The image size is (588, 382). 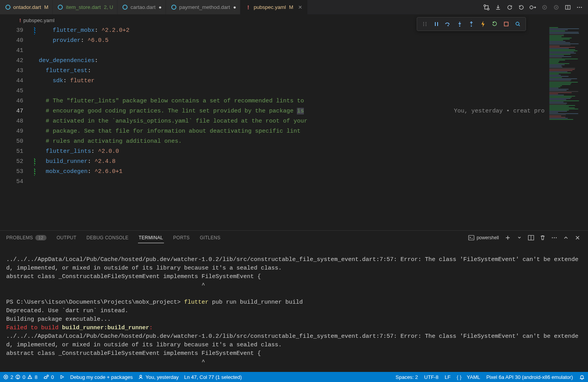 I want to click on terminal-profile: powershell, so click(x=484, y=238).